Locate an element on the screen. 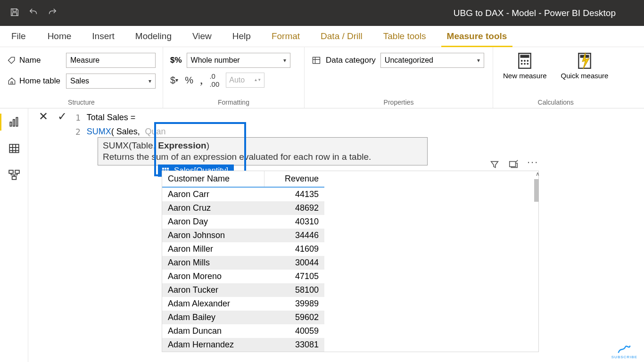 The image size is (644, 362). new-measure-button: New measure is located at coordinates (525, 66).